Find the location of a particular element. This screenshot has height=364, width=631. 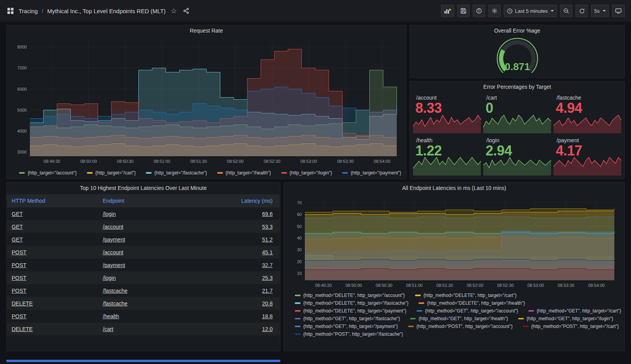

tv-mode-button is located at coordinates (618, 11).